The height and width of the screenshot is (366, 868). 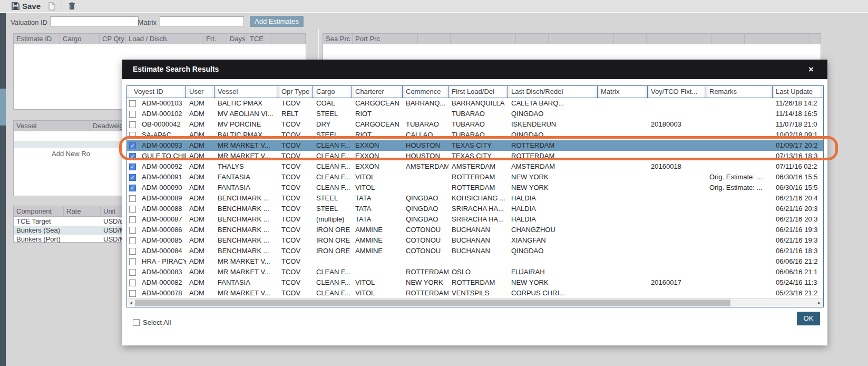 I want to click on row-cell: KOHSICHANG ..., so click(x=479, y=198).